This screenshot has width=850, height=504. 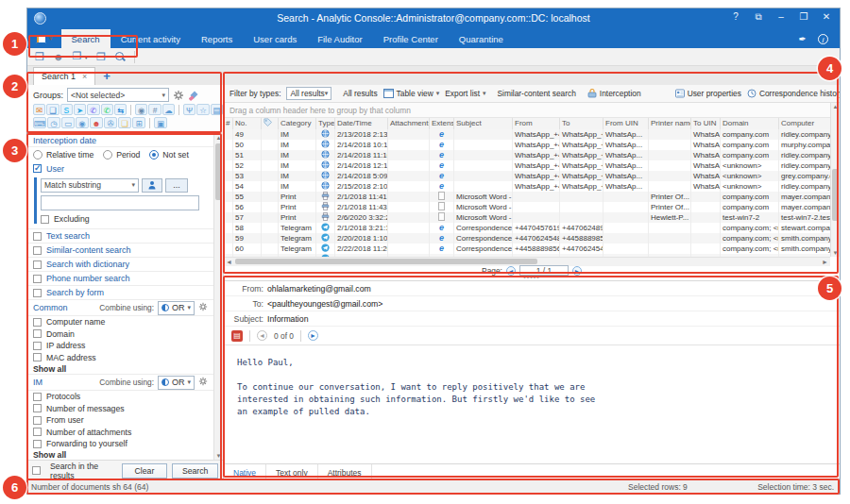 What do you see at coordinates (64, 76) in the screenshot?
I see `tab-search-1: Search 1 ×` at bounding box center [64, 76].